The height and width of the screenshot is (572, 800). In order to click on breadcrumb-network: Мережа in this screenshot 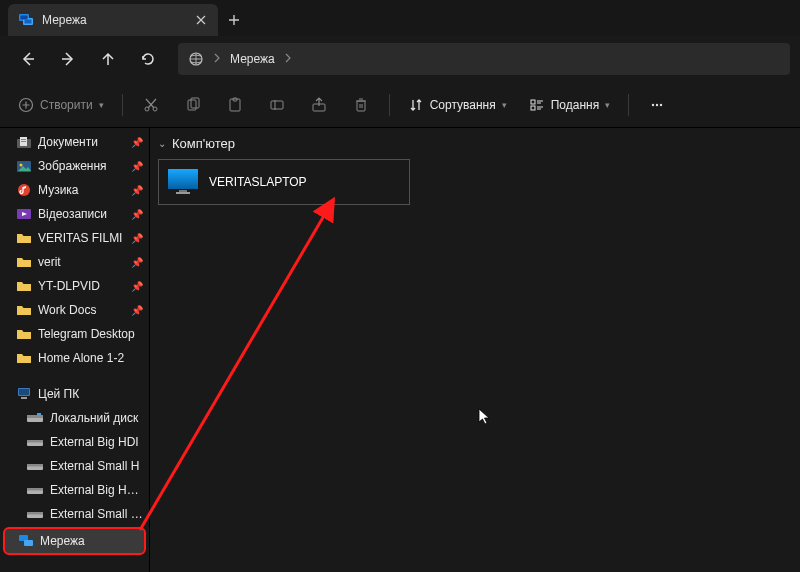, I will do `click(252, 59)`.